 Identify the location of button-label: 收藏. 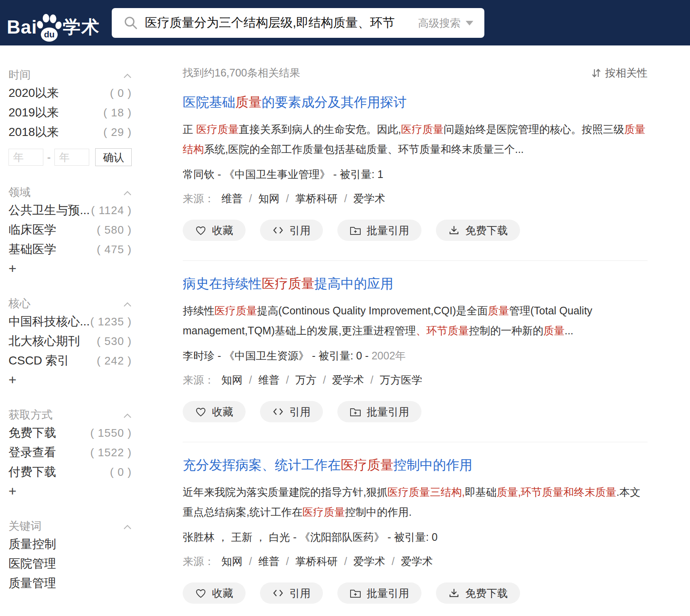
(223, 230).